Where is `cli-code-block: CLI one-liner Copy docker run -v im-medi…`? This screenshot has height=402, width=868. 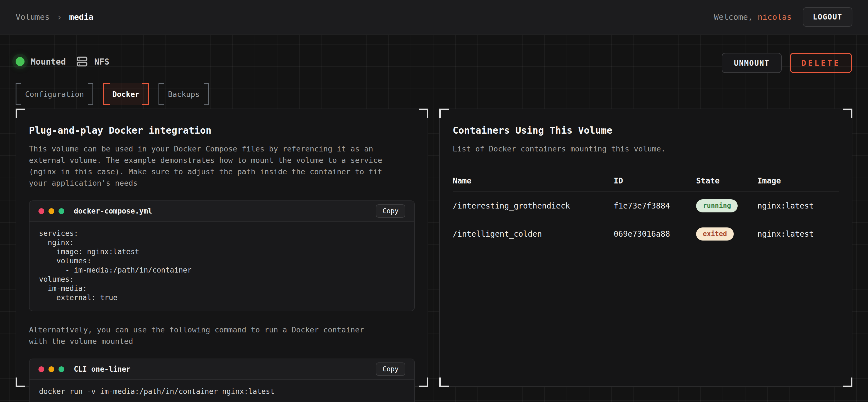 cli-code-block: CLI one-liner Copy docker run -v im-medi… is located at coordinates (222, 380).